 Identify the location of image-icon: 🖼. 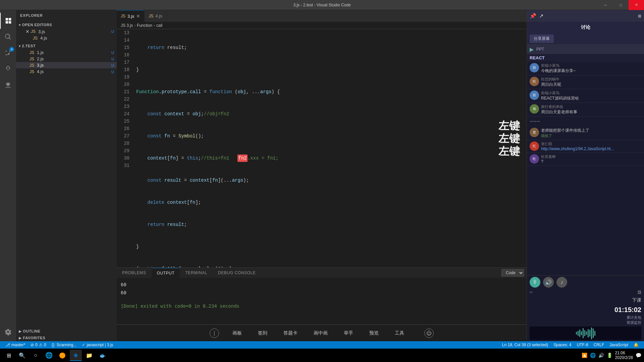
(639, 292).